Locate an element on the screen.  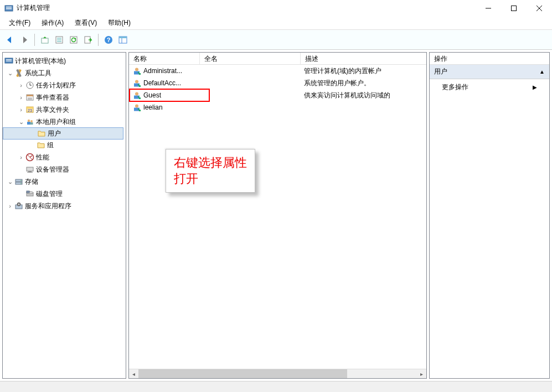
menu-help: 帮助(H) is located at coordinates (120, 23).